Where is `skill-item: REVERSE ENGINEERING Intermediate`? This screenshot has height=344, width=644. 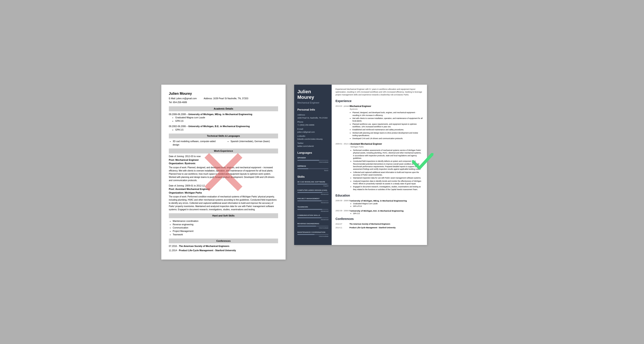
skill-item: REVERSE ENGINEERING Intermediate is located at coordinates (313, 226).